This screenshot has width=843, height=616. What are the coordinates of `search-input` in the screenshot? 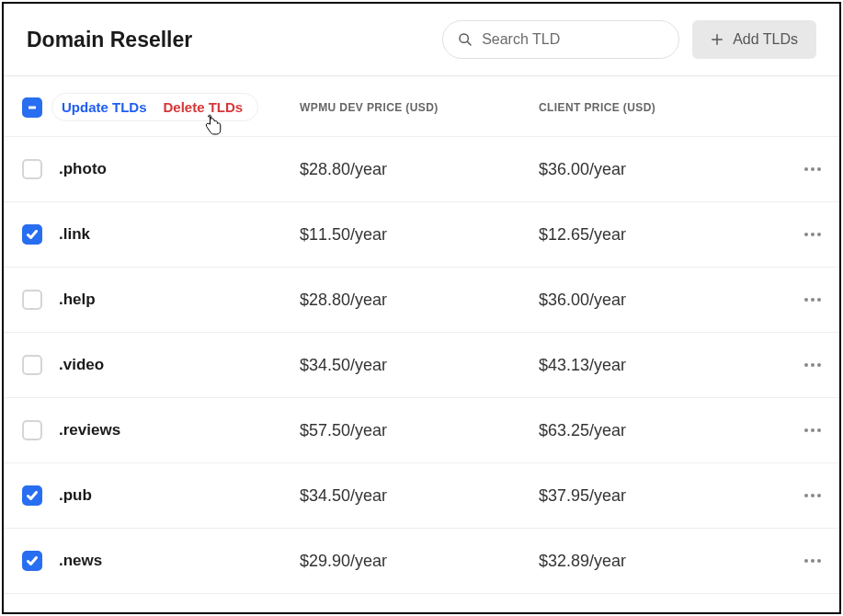 It's located at (573, 40).